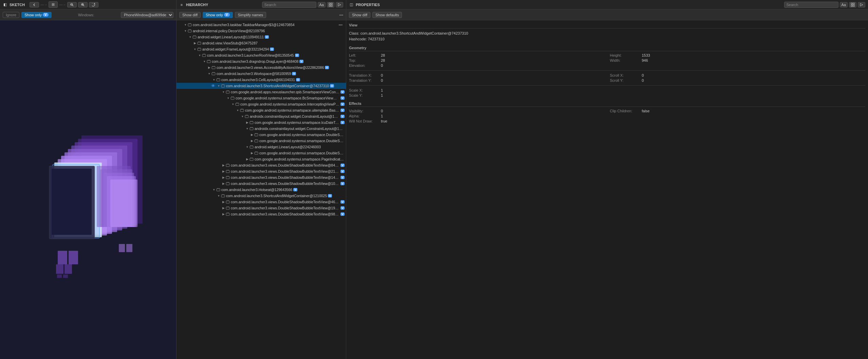 This screenshot has height=359, width=868. Describe the element at coordinates (261, 208) in the screenshot. I see `tree-item-31: ▶ com.android.launcher3.views.DoubleShad…` at that location.